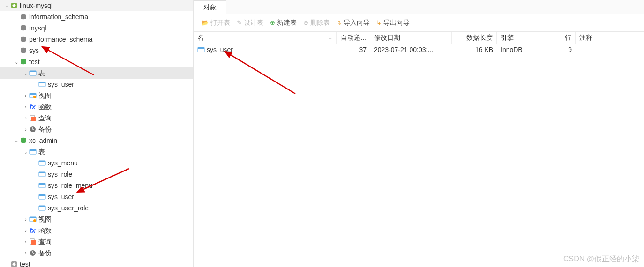  Describe the element at coordinates (42, 152) in the screenshot. I see `tree-item-label: 表` at that location.